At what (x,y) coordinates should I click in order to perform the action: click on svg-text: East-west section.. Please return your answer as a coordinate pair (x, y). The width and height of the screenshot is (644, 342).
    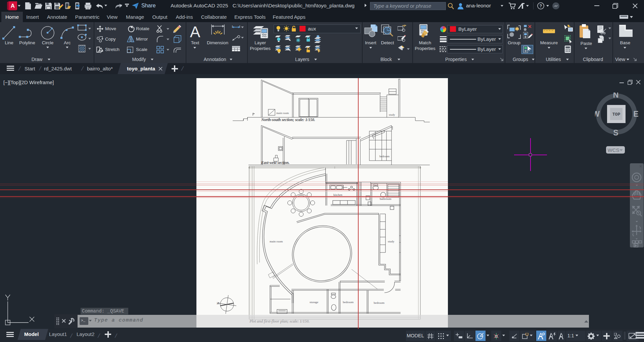
    Looking at the image, I should click on (275, 163).